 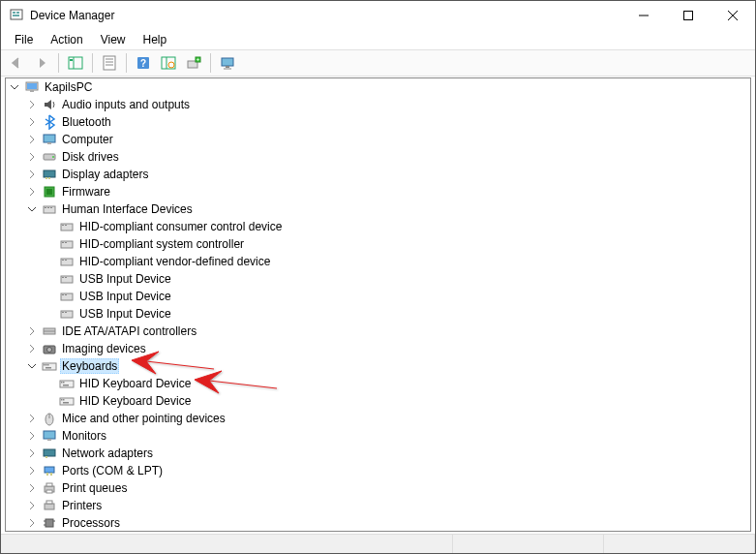 What do you see at coordinates (23, 40) in the screenshot?
I see `menu-file: File` at bounding box center [23, 40].